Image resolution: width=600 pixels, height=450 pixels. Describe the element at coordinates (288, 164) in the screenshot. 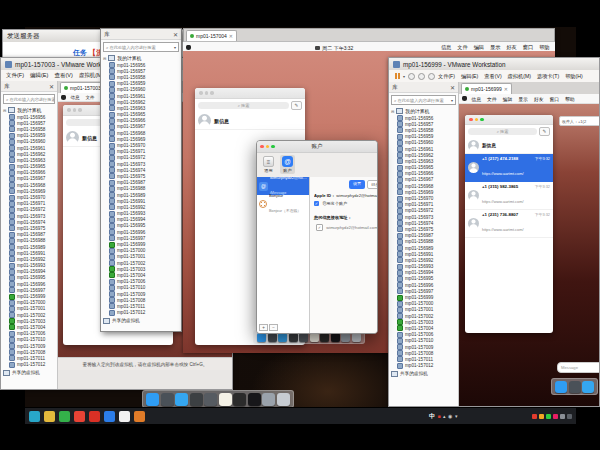

I see `tab-accounts: @ 账户` at that location.